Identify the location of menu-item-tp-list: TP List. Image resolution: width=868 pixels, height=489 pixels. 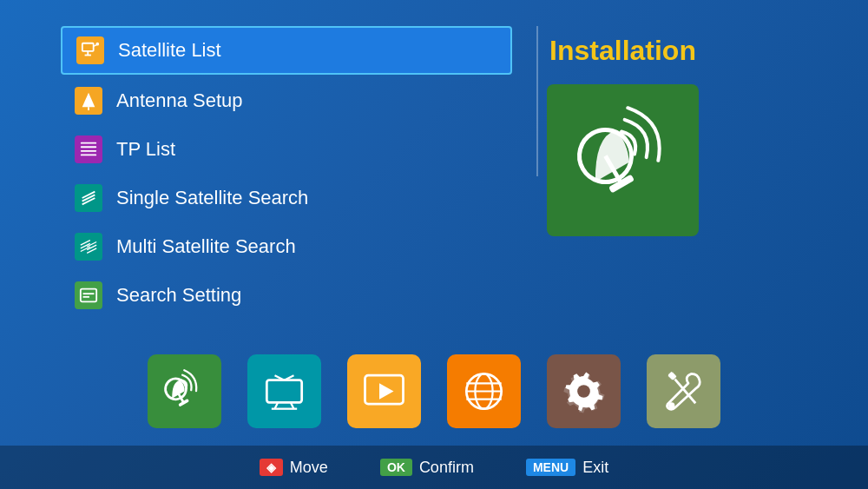
(286, 149).